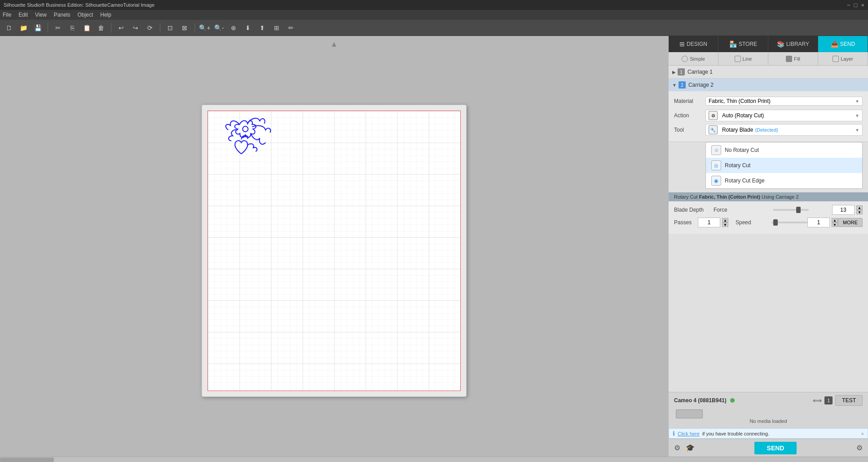  What do you see at coordinates (843, 44) in the screenshot?
I see `tab-send: 📤 SEND` at bounding box center [843, 44].